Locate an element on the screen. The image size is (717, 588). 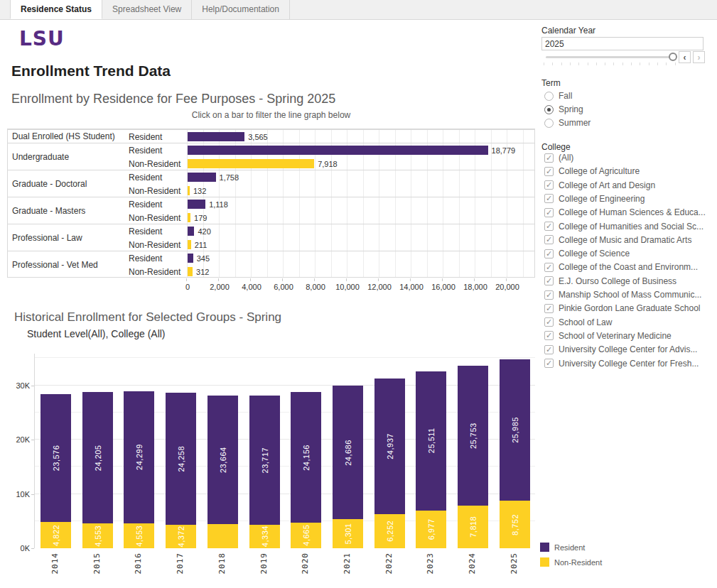
stacked-bar-2018: 23,664 is located at coordinates (223, 472).